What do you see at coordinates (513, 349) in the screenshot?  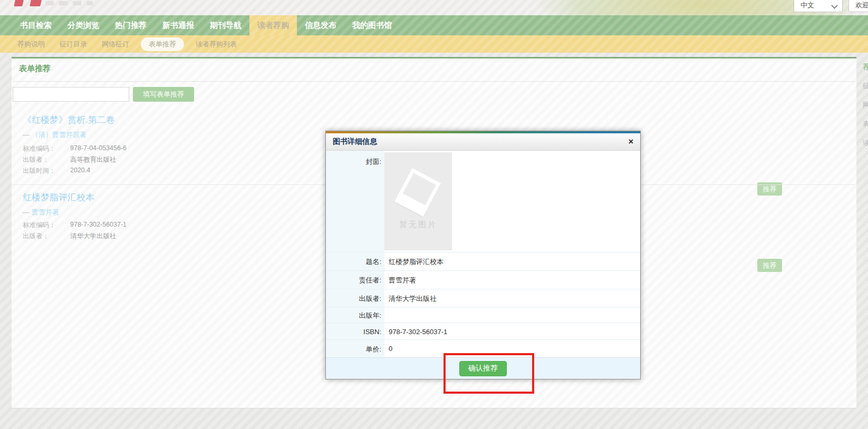 I see `field-value: 0` at bounding box center [513, 349].